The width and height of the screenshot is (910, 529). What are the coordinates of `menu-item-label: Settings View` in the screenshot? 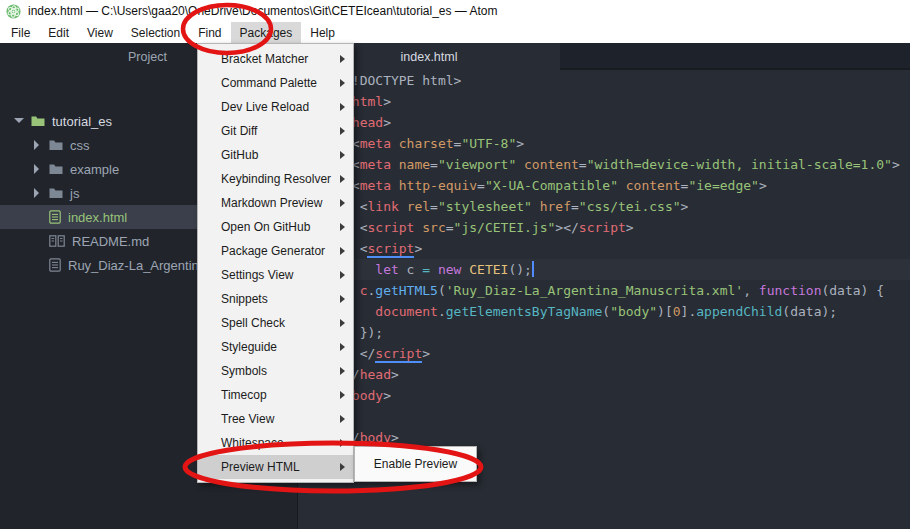 It's located at (258, 275).